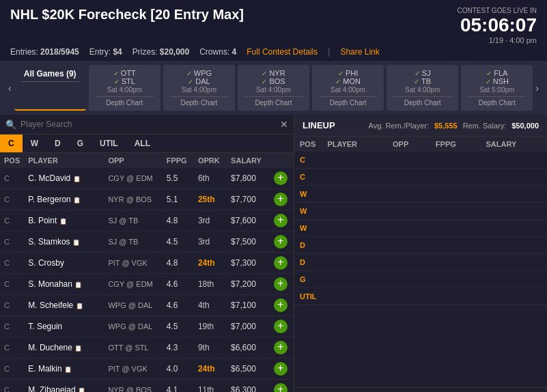 The image size is (547, 392). Describe the element at coordinates (537, 87) in the screenshot. I see `games-nav-right: ›` at that location.